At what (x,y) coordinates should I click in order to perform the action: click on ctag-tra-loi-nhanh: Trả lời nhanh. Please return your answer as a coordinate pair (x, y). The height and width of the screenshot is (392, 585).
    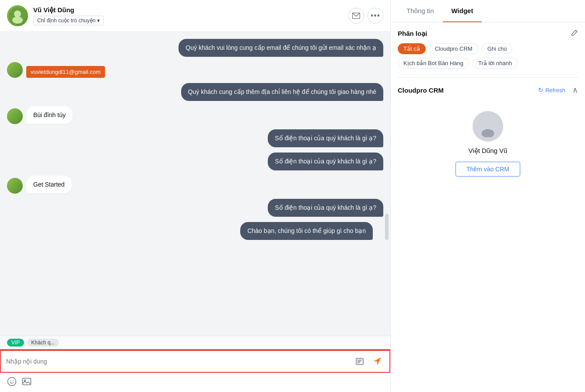
    Looking at the image, I should click on (495, 63).